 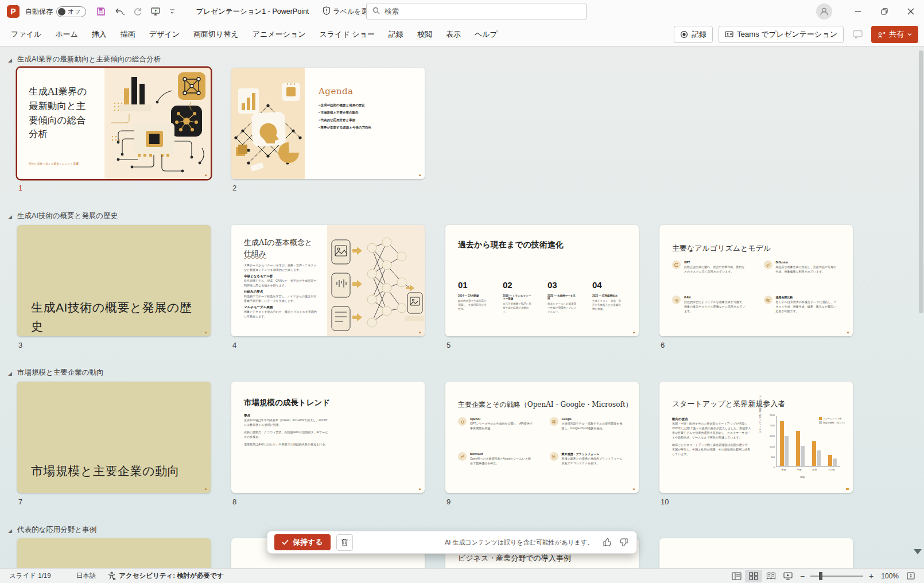 What do you see at coordinates (736, 576) in the screenshot?
I see `normal-view-button` at bounding box center [736, 576].